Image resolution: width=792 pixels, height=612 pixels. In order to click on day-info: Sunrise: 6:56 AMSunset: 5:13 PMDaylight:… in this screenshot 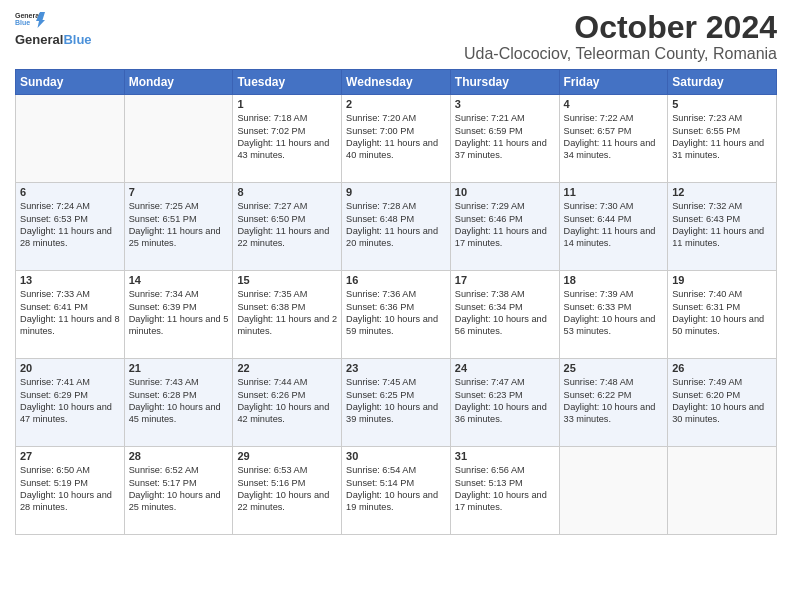, I will do `click(505, 489)`.